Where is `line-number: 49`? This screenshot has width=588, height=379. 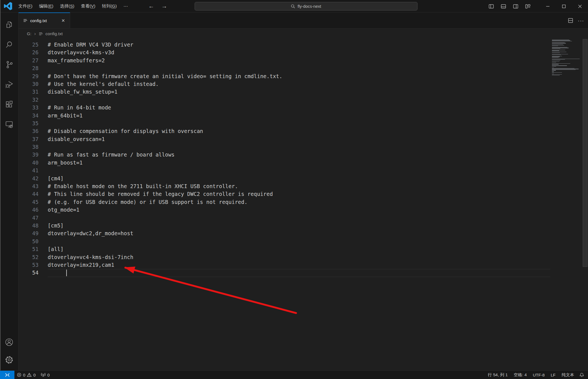
line-number: 49 is located at coordinates (33, 233).